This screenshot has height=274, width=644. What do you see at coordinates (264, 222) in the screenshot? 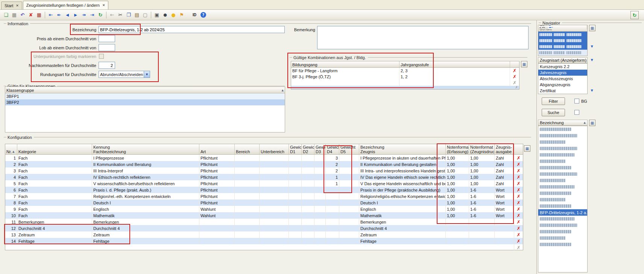
I see `konfiguration-row: 11 Bemerkungen Bemerkungen Bemerkungen` at bounding box center [264, 222].